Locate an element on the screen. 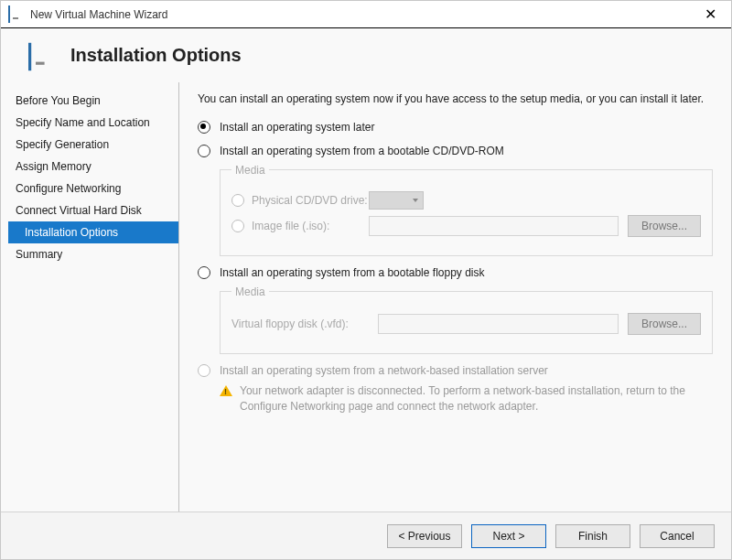 This screenshot has width=732, height=560. cancel-button: Cancel is located at coordinates (677, 536).